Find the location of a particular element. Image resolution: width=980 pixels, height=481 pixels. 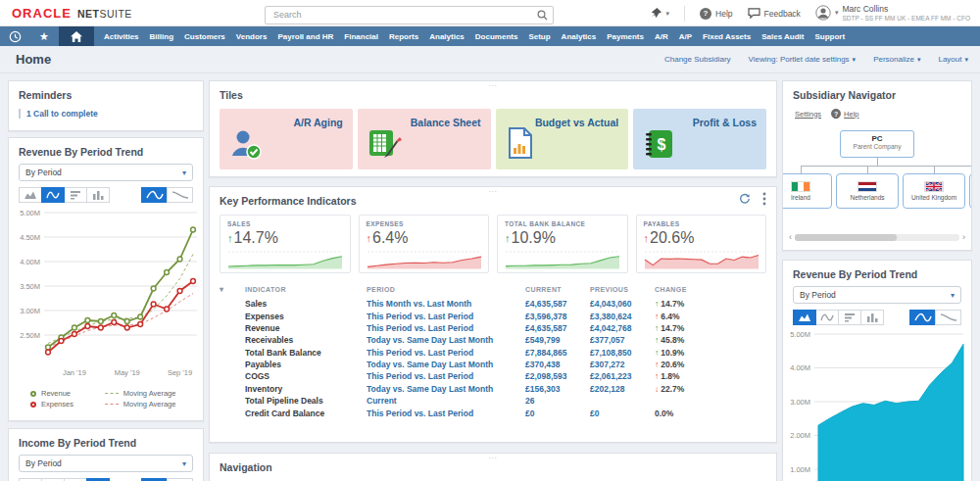

kpi-previous: £4,042,768 is located at coordinates (622, 328).